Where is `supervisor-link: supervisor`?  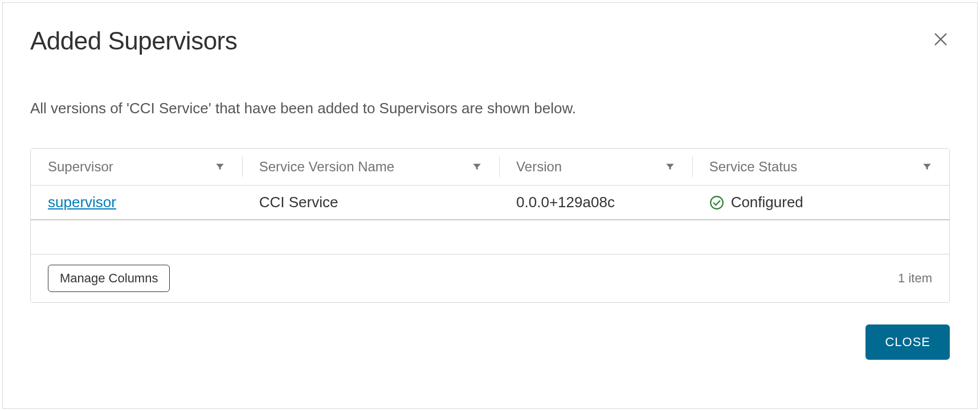
supervisor-link: supervisor is located at coordinates (82, 202).